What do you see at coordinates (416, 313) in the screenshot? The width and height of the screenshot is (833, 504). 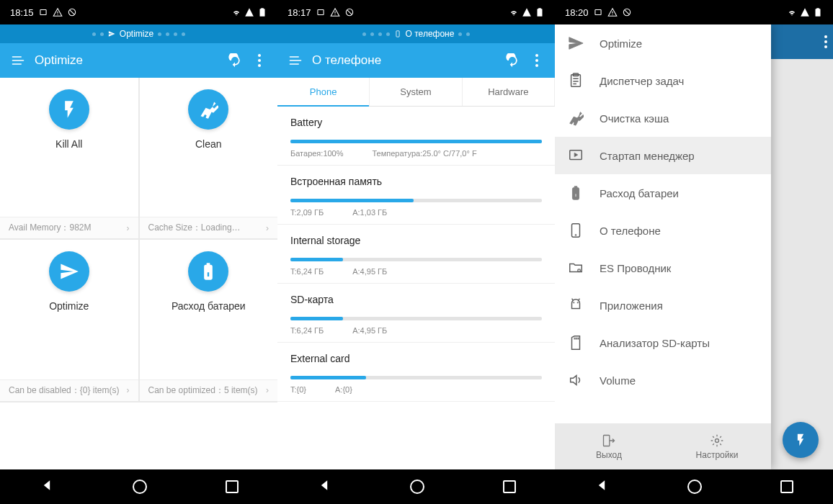 I see `about-section: SD-карта T:6,24 ГБA:4,95 ГБ` at bounding box center [416, 313].